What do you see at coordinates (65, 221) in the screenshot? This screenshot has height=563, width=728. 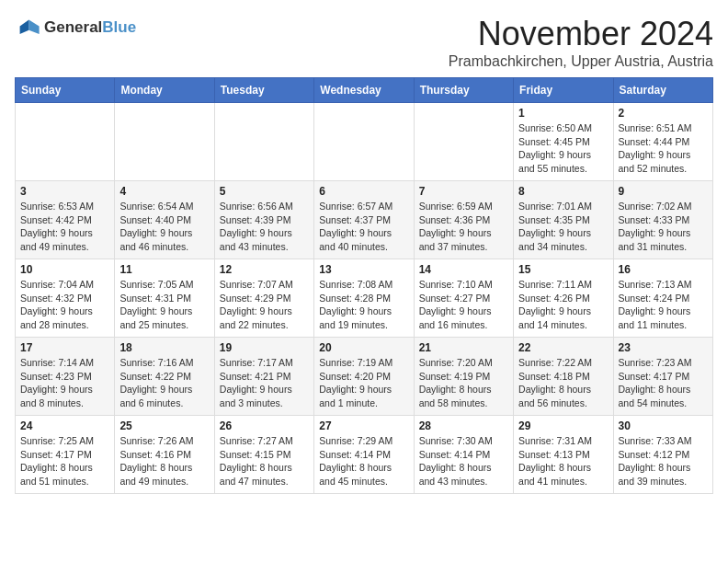 I see `calendar-cell: 3Sunrise: 6:53 AM Sunset: 4:42 PM Daylig…` at bounding box center [65, 221].